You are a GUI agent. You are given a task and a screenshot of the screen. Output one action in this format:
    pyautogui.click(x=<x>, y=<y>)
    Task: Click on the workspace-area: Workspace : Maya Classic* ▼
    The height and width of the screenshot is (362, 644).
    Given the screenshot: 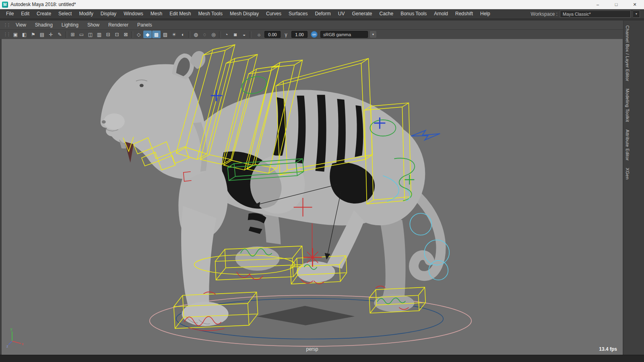 What is the action you would take?
    pyautogui.click(x=588, y=14)
    